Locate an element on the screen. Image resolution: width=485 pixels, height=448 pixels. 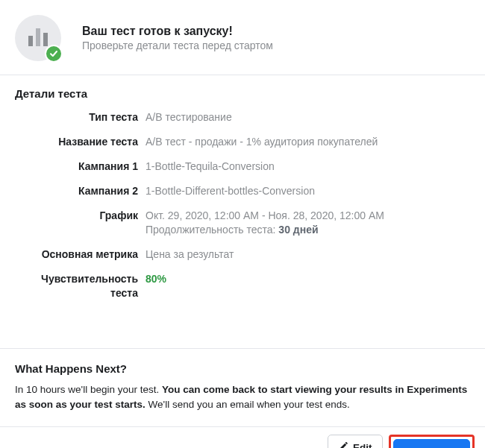
label-test-type: Тип теста is located at coordinates (81, 118).